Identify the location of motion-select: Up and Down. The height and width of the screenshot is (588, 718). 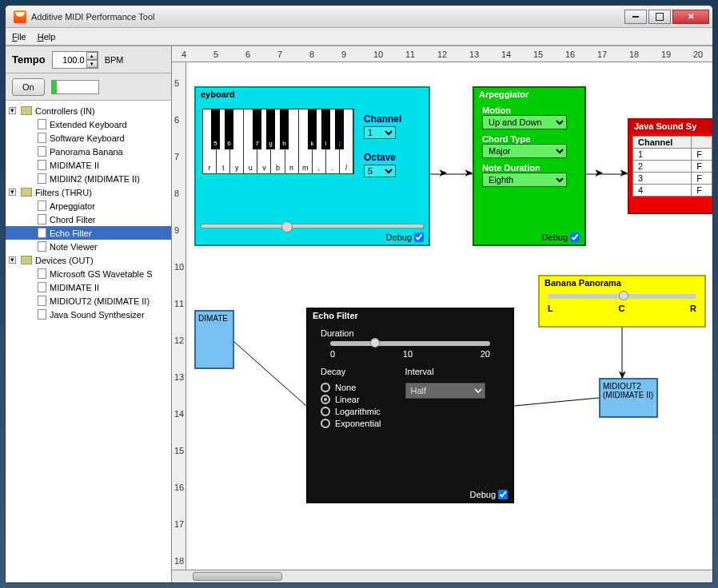
(525, 122).